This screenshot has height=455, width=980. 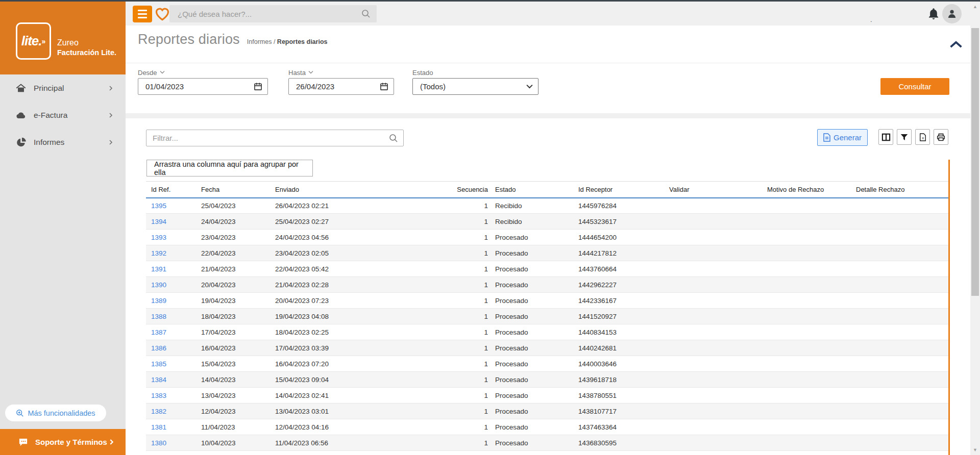 I want to click on excel-export-button: x, so click(x=923, y=137).